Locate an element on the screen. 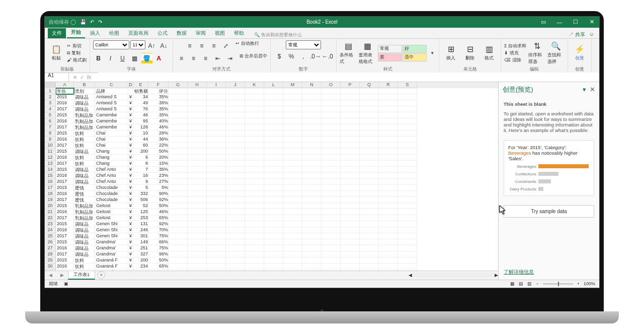  cond-format-button: ▤条件格式 is located at coordinates (348, 53).